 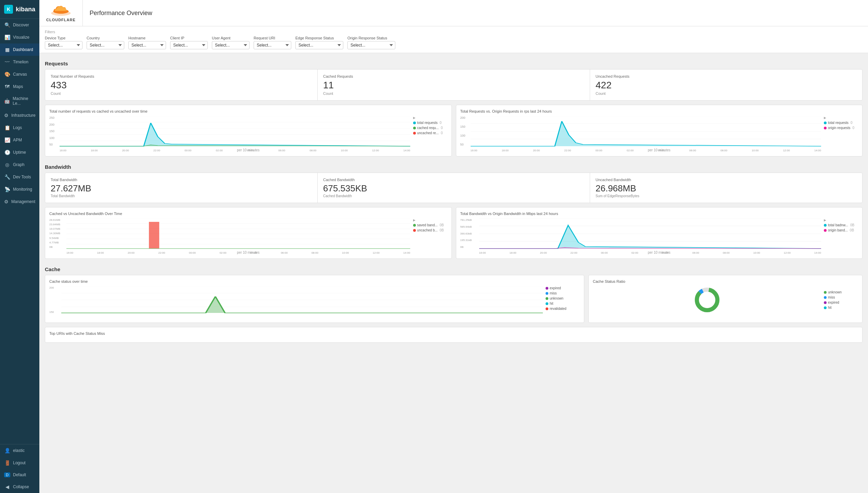 I want to click on legend-label-total-bw: total badnw..., so click(x=838, y=225).